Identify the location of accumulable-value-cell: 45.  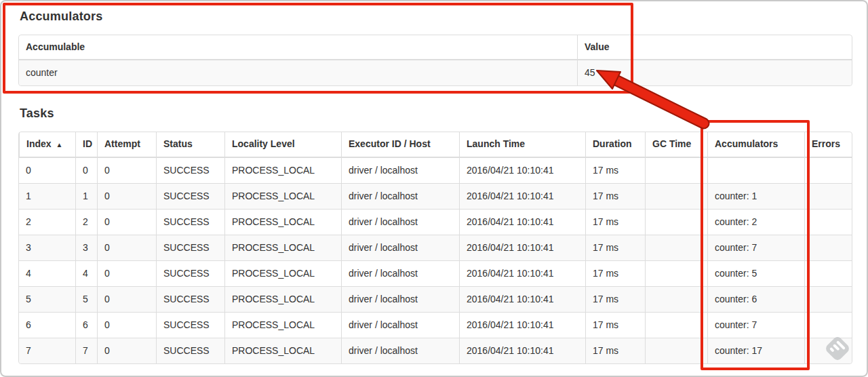
(715, 73).